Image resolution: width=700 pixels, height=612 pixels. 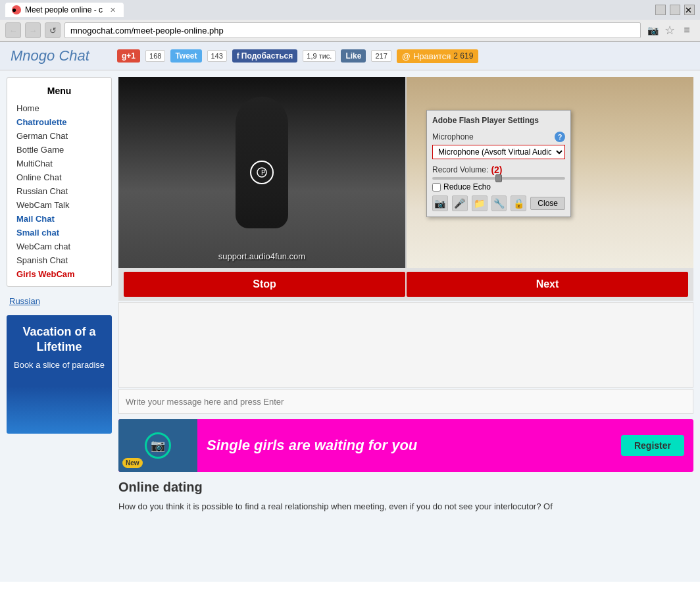 What do you see at coordinates (499, 203) in the screenshot?
I see `flash-icon-settings: 🔧` at bounding box center [499, 203].